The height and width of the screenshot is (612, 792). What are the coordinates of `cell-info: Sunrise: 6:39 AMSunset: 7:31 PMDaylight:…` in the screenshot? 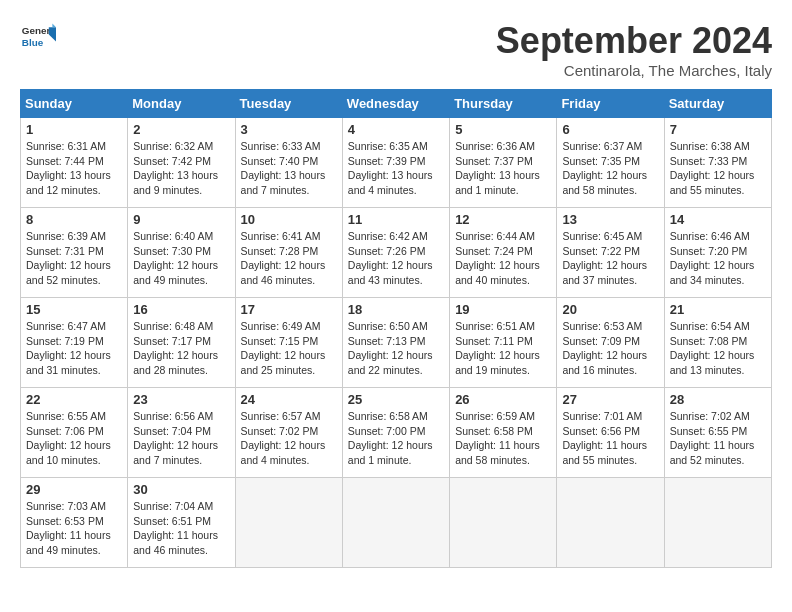 It's located at (74, 258).